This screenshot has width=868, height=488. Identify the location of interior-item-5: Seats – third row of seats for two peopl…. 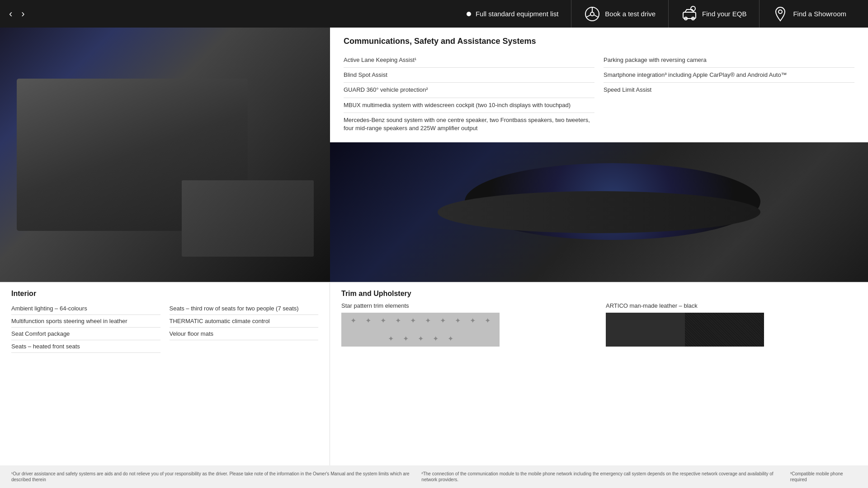
(244, 309).